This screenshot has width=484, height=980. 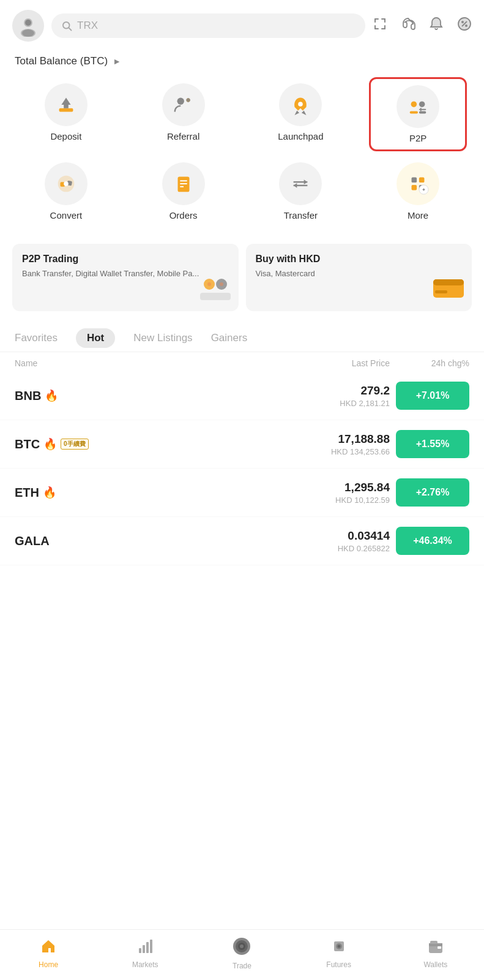 What do you see at coordinates (418, 107) in the screenshot?
I see `p2p-icon` at bounding box center [418, 107].